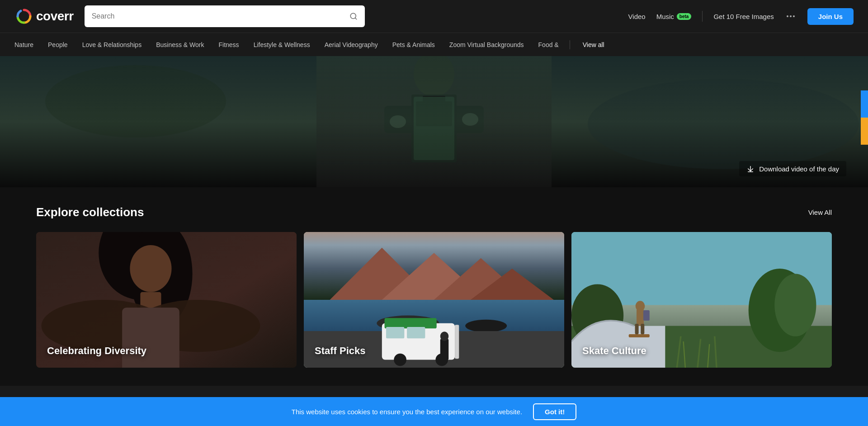 The height and width of the screenshot is (426, 868). I want to click on nav-item-love: Love & Relationships, so click(112, 45).